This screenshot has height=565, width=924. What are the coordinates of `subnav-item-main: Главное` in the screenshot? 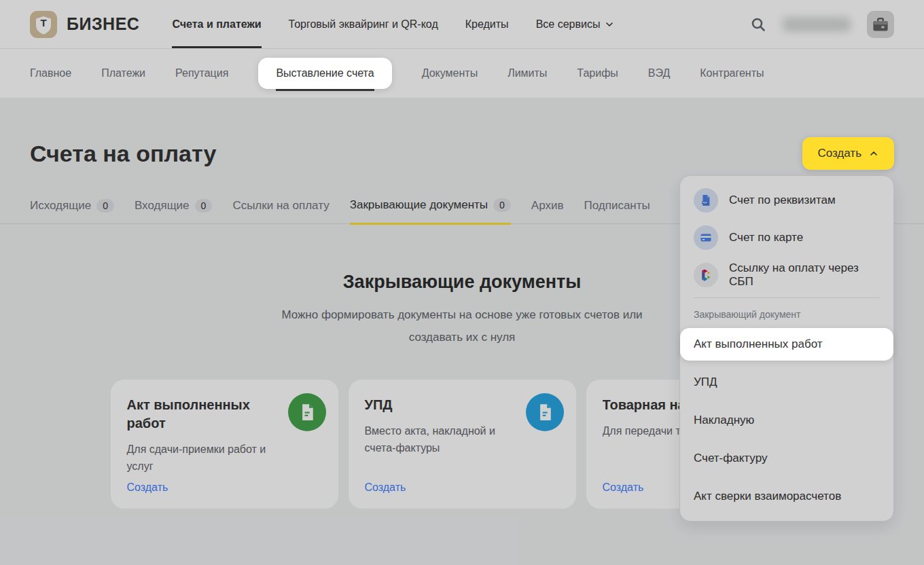 It's located at (50, 73).